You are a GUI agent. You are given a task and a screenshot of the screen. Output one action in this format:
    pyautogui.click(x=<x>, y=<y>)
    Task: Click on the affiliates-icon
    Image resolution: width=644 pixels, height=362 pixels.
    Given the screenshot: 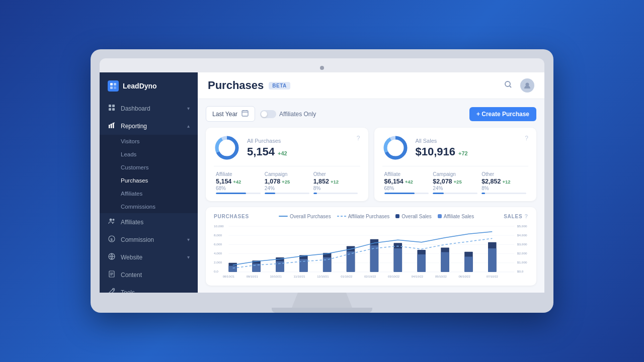 What is the action you would take?
    pyautogui.click(x=112, y=222)
    